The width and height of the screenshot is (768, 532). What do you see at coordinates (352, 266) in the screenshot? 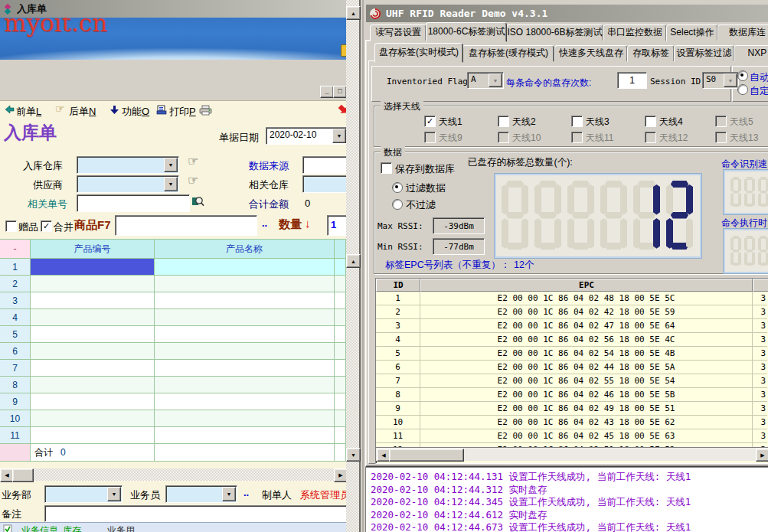
I see `left-vscrollbar: ▲ ▲ ▼` at bounding box center [352, 266].